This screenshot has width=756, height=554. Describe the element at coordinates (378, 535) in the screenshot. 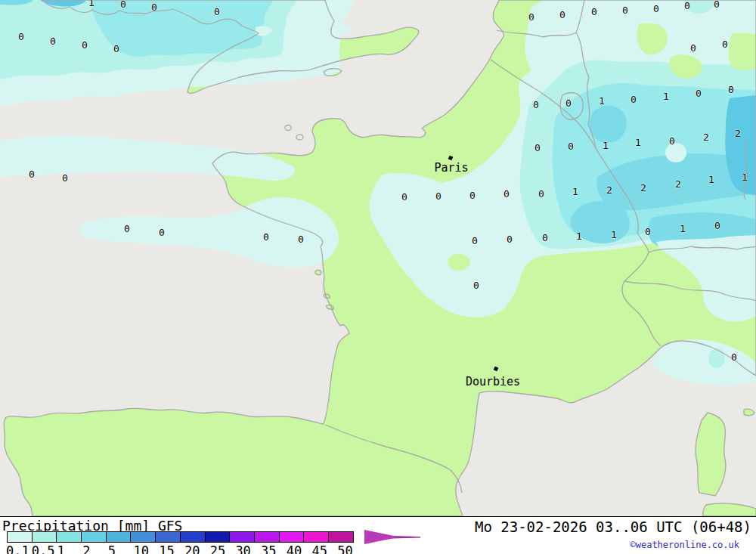

I see `legend-footer: Precipitation [mm] GFS Mo 23-02-2026 03.…` at that location.